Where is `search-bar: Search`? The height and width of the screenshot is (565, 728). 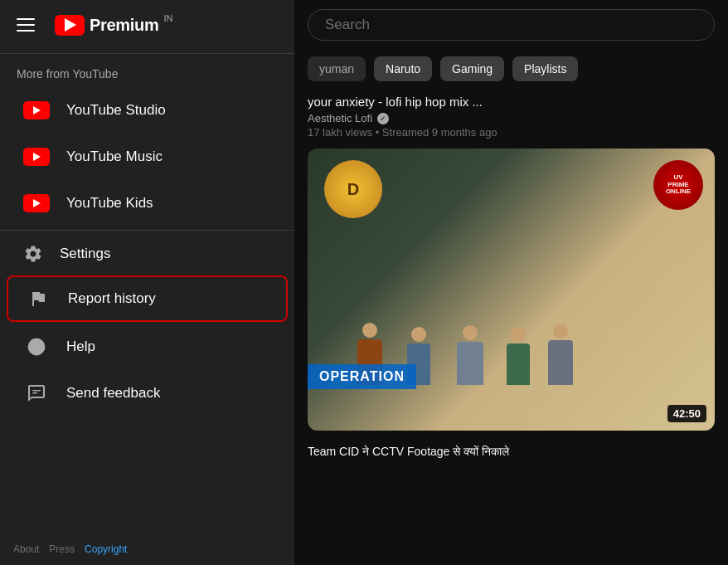 search-bar: Search is located at coordinates (511, 25).